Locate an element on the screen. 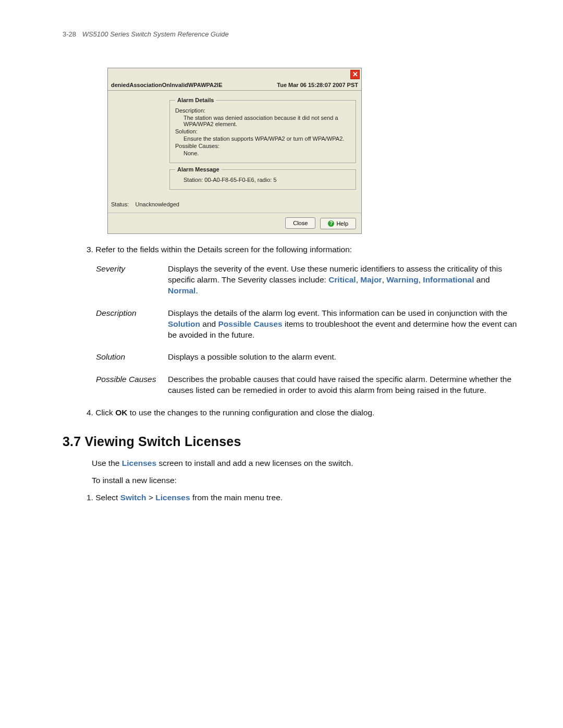  dialog-timestamp: Tue Mar 06 15:28:07 2007 PST is located at coordinates (317, 85).